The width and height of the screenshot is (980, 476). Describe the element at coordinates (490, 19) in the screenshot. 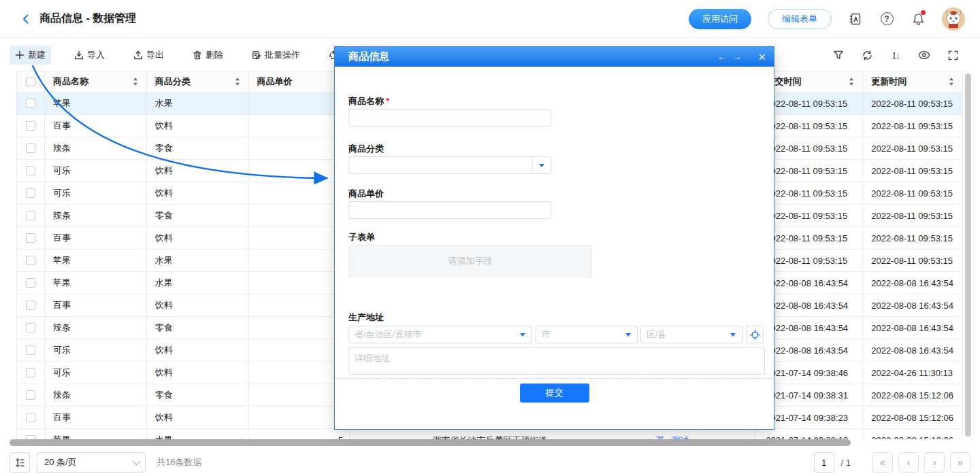

I see `top-bar: 商品信息 - 数据管理 应用访问 编辑表单 ?` at that location.